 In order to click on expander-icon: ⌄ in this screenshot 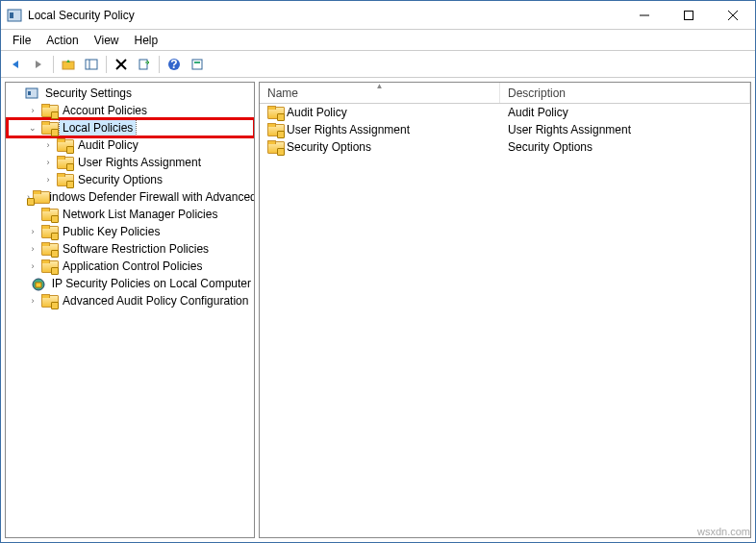, I will do `click(33, 128)`.